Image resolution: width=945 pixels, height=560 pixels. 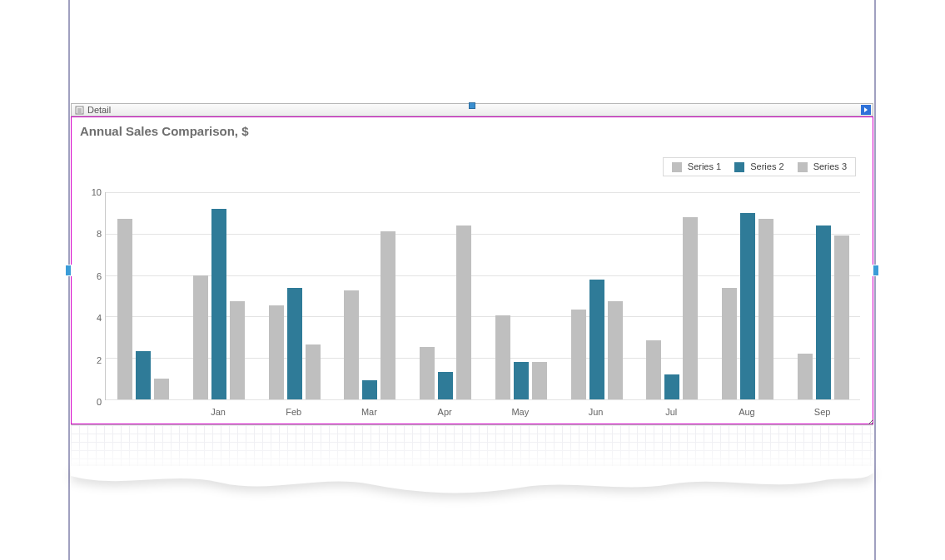 I want to click on legend-swatch-series3, so click(x=803, y=167).